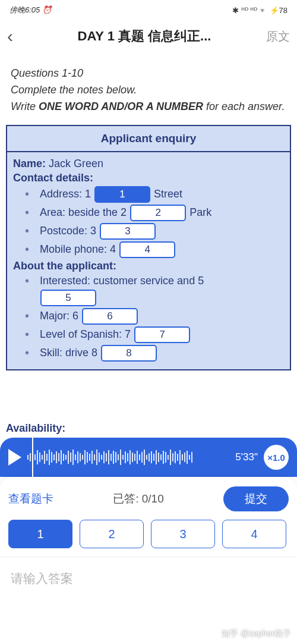 Image resolution: width=297 pixels, height=644 pixels. I want to click on back-button: ‹, so click(15, 36).